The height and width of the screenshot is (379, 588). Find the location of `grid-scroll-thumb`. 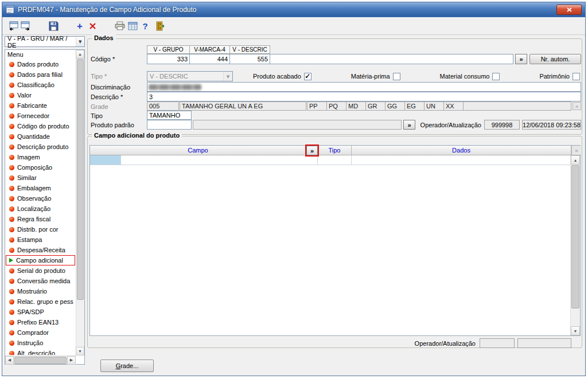

grid-scroll-thumb is located at coordinates (575, 237).